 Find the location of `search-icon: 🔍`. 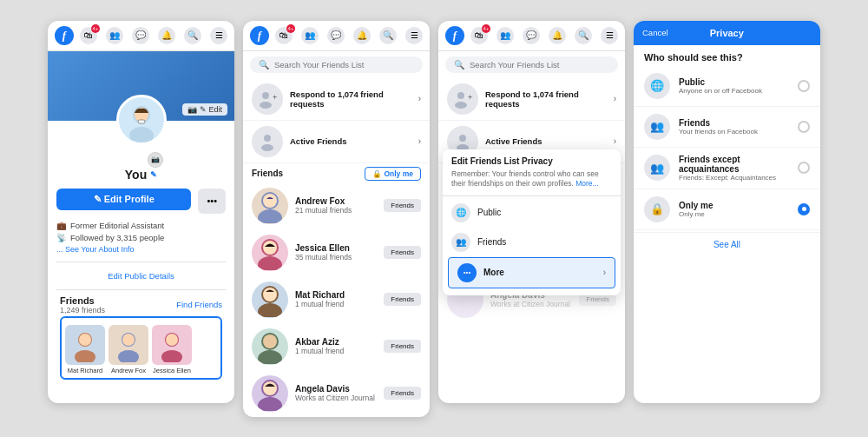

search-icon: 🔍 is located at coordinates (193, 36).